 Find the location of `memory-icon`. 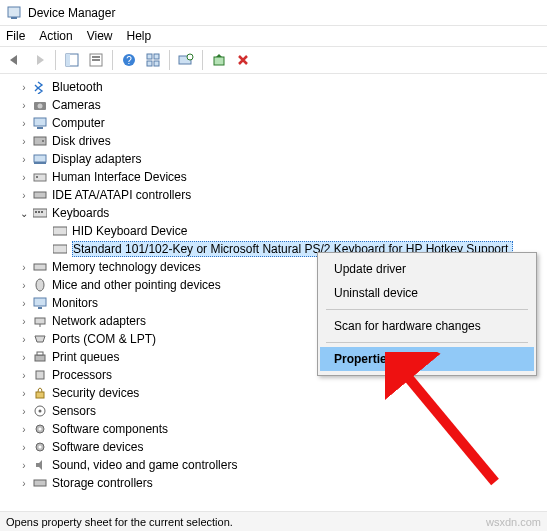

memory-icon is located at coordinates (40, 267).